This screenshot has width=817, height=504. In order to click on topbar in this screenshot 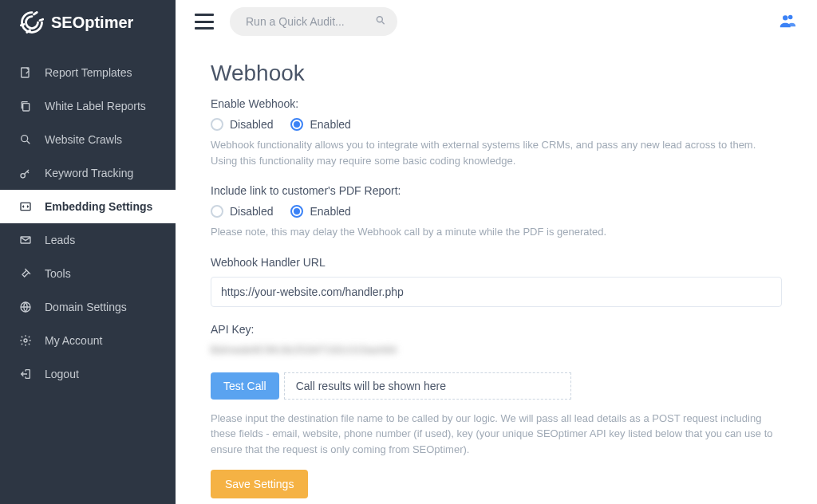, I will do `click(496, 22)`.